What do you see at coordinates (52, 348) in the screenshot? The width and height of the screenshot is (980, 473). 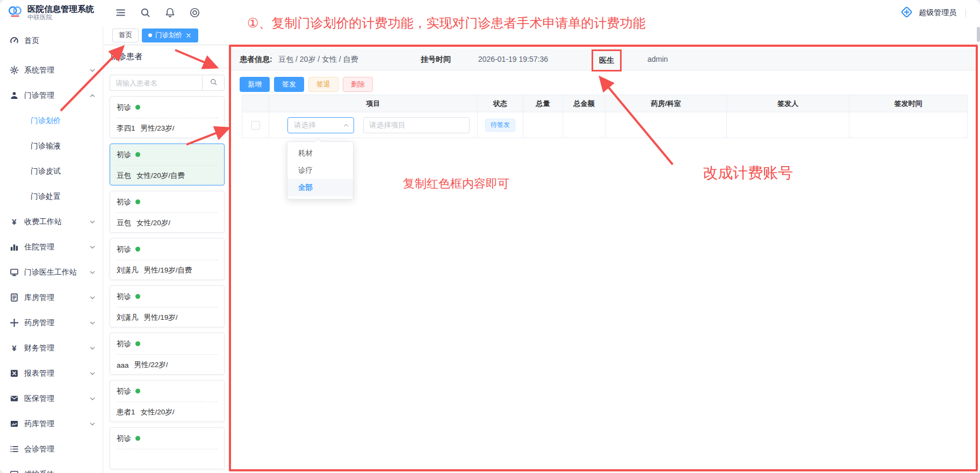 I see `sidebar-item-finance-mgmt: ¥财务管理` at bounding box center [52, 348].